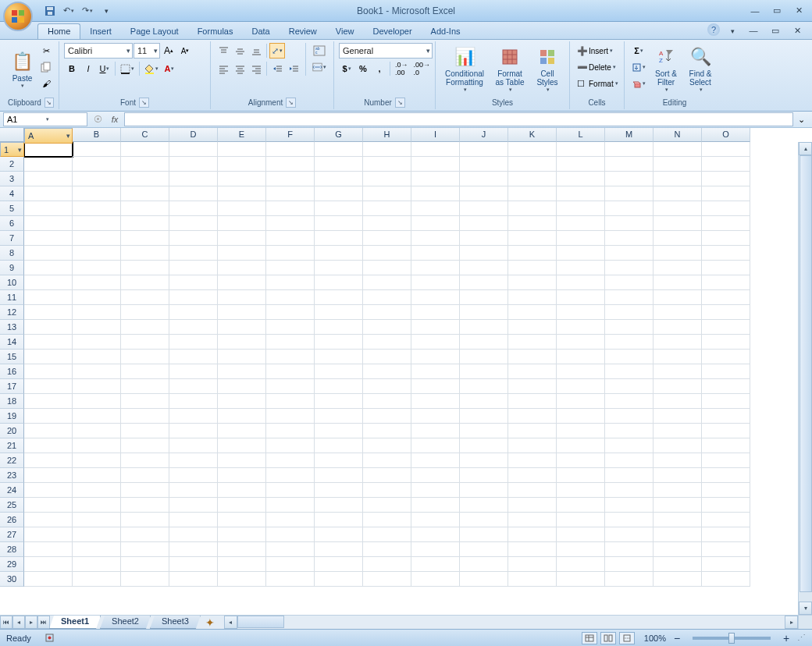 This screenshot has height=646, width=812. What do you see at coordinates (97, 549) in the screenshot?
I see `cell-B28` at bounding box center [97, 549].